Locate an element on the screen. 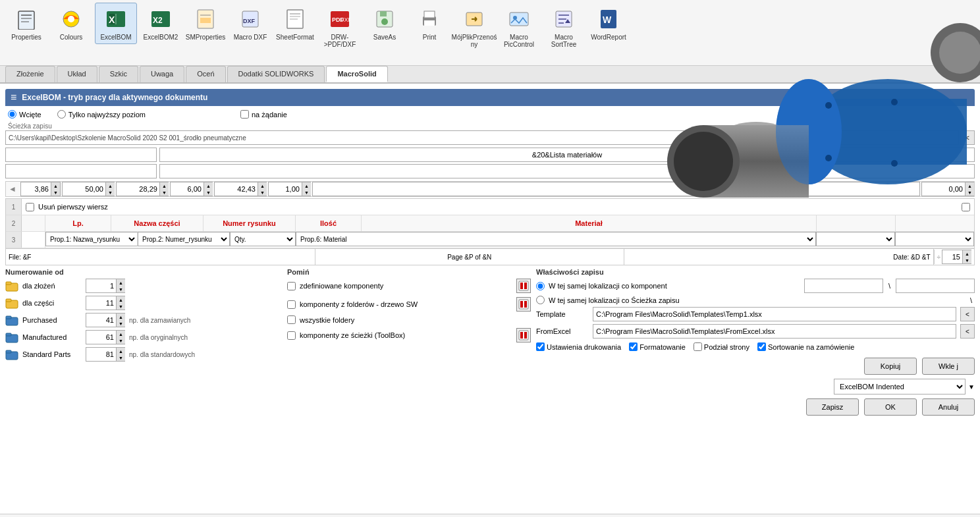 Image resolution: width=980 pixels, height=517 pixels. template-browse-btn: < is located at coordinates (967, 314).